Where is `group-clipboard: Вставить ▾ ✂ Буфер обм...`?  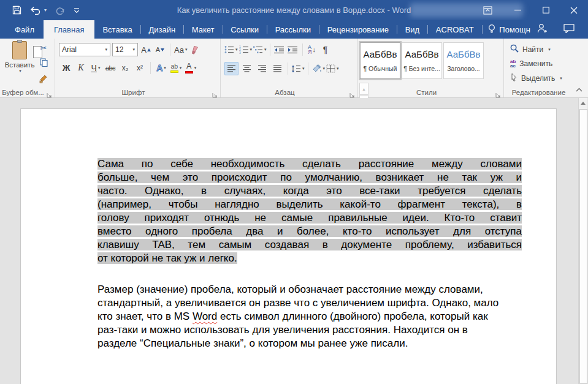 group-clipboard: Вставить ▾ ✂ Буфер обм... is located at coordinates (28, 68).